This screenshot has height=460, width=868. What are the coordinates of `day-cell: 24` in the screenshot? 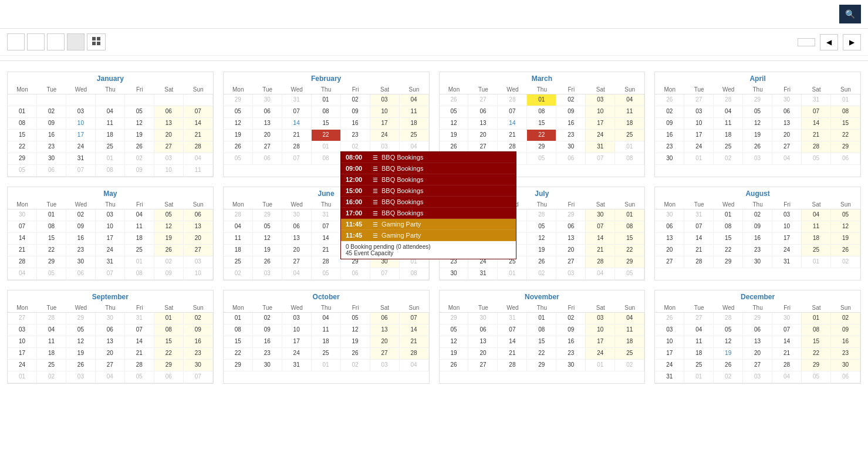 It's located at (600, 354).